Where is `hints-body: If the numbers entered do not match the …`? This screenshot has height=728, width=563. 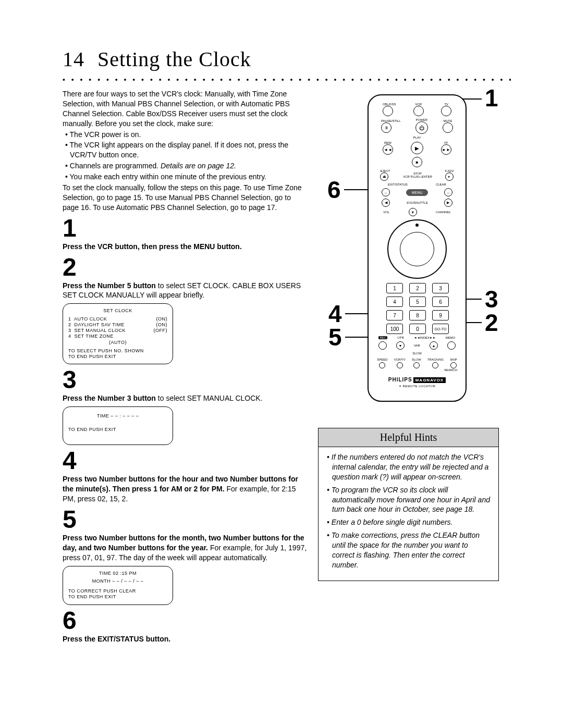 hints-body: If the numbers entered do not match the … is located at coordinates (409, 514).